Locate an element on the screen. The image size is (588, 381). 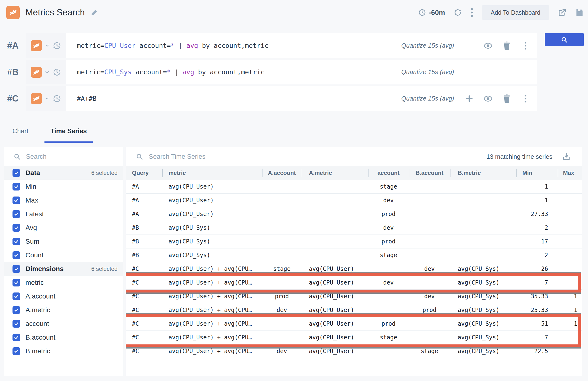
sidebar-item-label: Avg is located at coordinates (31, 228).